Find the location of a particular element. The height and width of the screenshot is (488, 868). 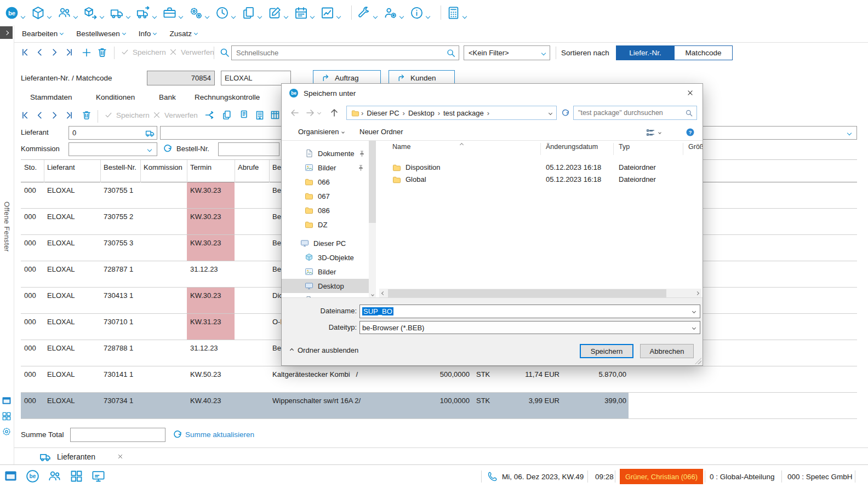

file-col-type: Typ is located at coordinates (624, 150).